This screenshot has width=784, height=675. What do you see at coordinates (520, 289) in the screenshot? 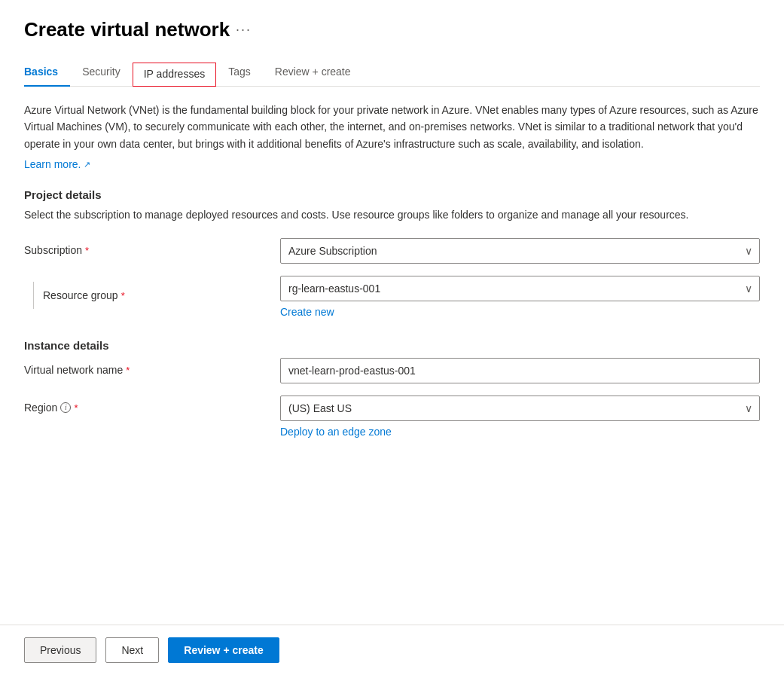
I see `resource-group-dropdown-wrapper: rg-learn-eastus-001` at bounding box center [520, 289].